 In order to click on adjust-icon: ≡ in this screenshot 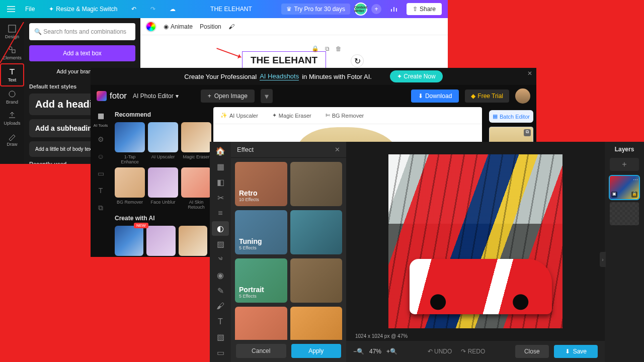, I will do `click(220, 213)`.